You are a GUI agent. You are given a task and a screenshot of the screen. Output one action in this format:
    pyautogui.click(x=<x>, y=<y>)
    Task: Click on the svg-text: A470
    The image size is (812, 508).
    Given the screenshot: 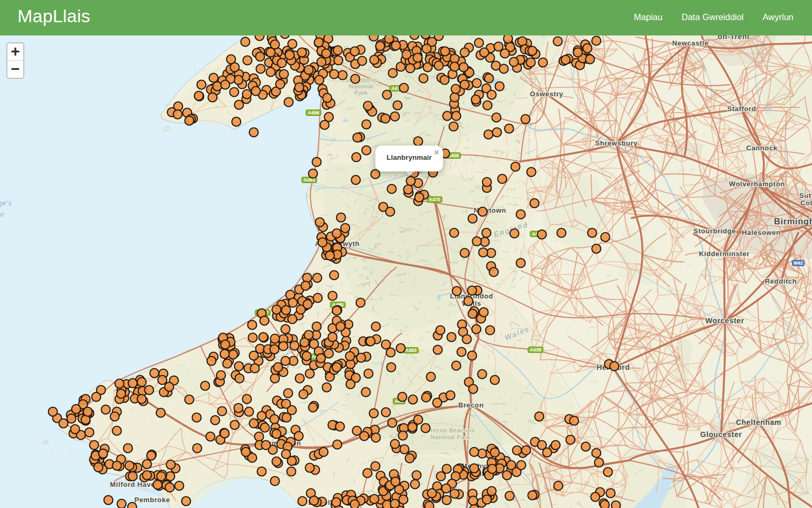 What is the action you would take?
    pyautogui.click(x=435, y=199)
    